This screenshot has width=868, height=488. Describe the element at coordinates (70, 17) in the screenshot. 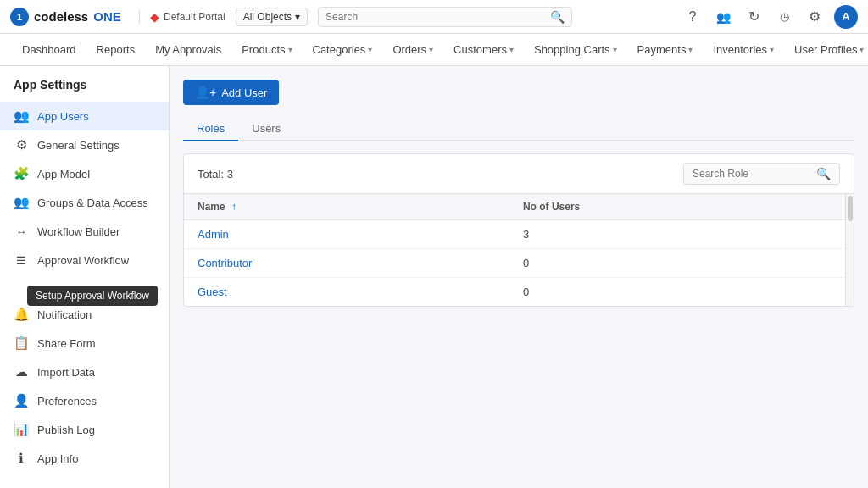

I see `logo: 1 codelessONE` at that location.